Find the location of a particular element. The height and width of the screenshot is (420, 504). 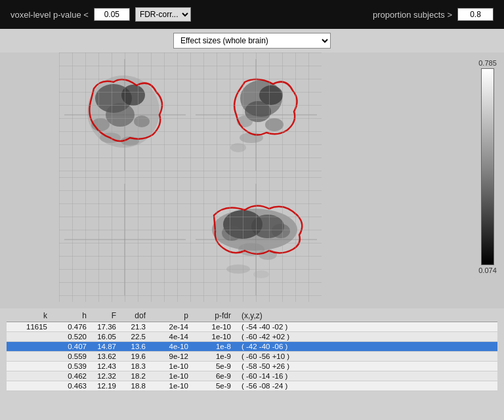

col-header-xyz: (x,y,z) is located at coordinates (295, 316).